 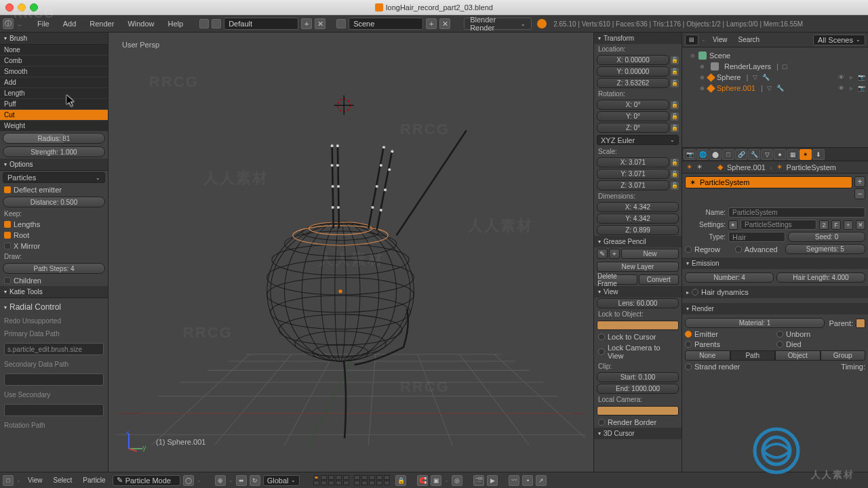 I want to click on particles-selector: Particles⌄, so click(x=54, y=178).